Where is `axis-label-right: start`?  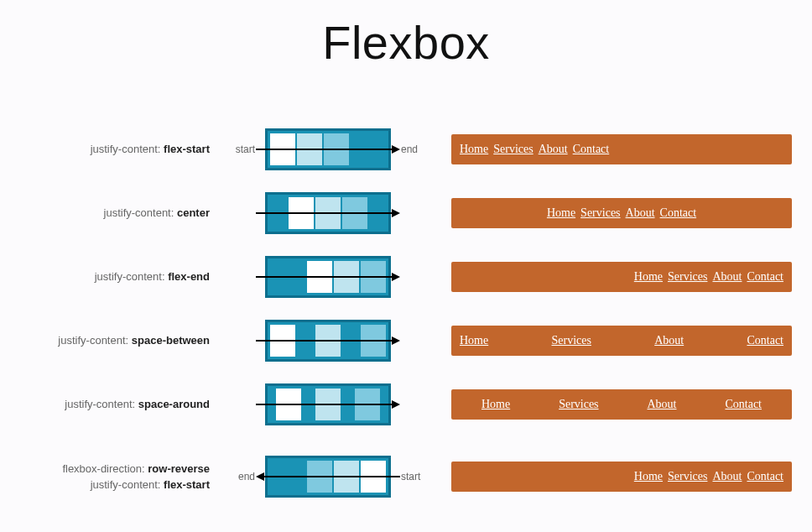 axis-label-right: start is located at coordinates (417, 477).